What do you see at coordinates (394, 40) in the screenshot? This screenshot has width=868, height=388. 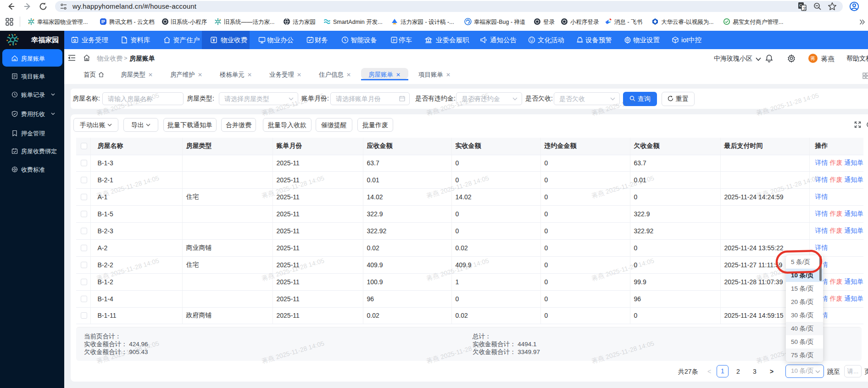 I see `svg-text: P` at bounding box center [394, 40].